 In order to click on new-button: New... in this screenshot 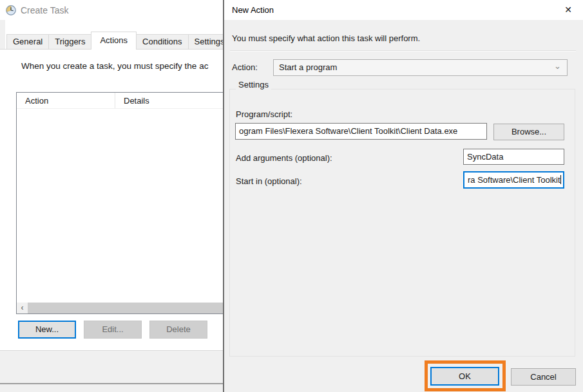, I will do `click(47, 330)`.